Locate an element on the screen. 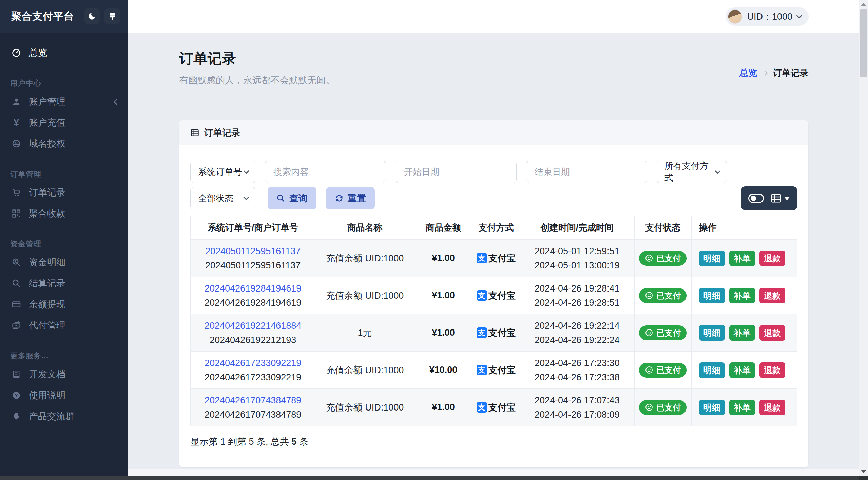  query-button: 查询 is located at coordinates (292, 198).